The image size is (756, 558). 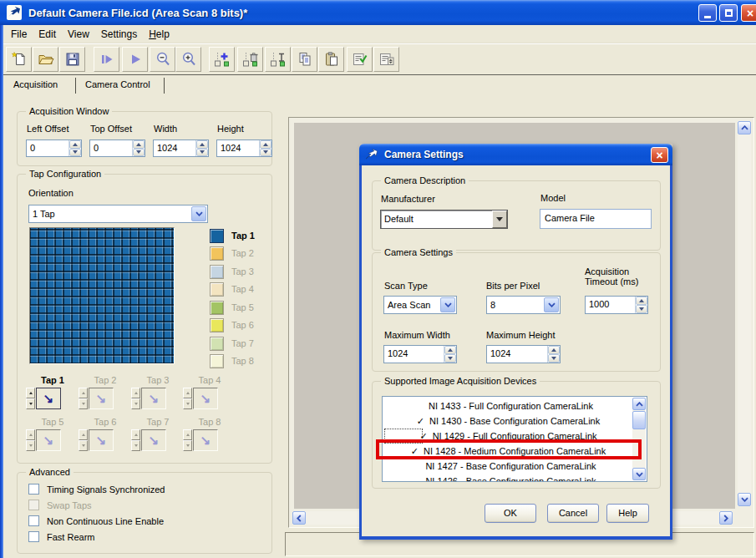 What do you see at coordinates (119, 34) in the screenshot?
I see `menu-settings: Settings` at bounding box center [119, 34].